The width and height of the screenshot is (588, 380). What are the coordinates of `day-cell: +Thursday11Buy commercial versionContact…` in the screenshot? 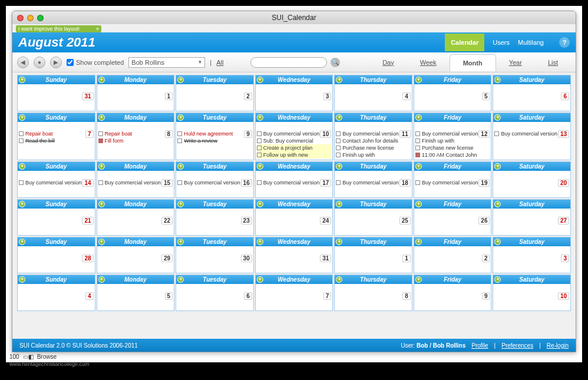 It's located at (374, 137).